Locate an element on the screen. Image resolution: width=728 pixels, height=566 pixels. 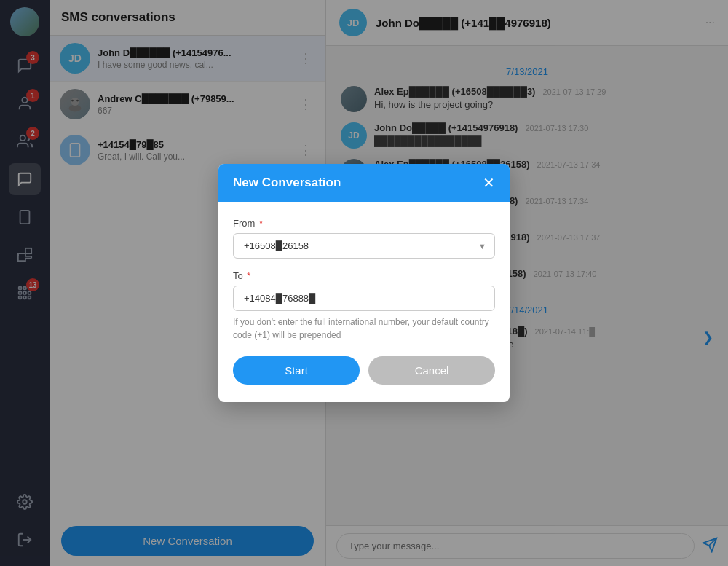
cancel-button: Cancel is located at coordinates (432, 370).